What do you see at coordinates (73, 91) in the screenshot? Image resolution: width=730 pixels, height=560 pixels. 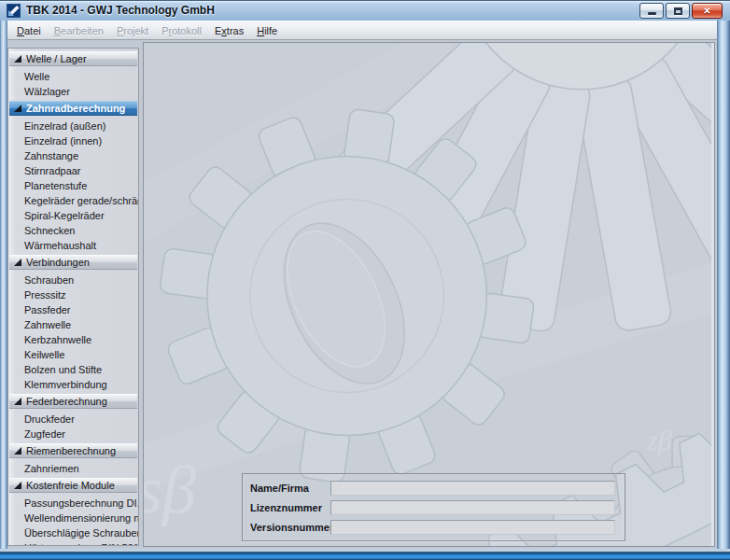 I see `sidebar-item-waelzlager: Wälzlager` at bounding box center [73, 91].